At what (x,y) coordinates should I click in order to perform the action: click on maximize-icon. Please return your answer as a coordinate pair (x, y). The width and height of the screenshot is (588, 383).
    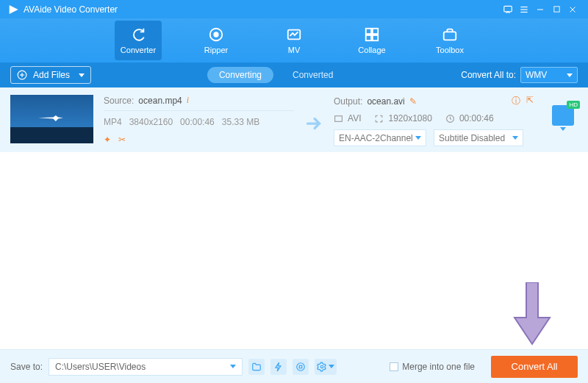
    Looking at the image, I should click on (556, 10).